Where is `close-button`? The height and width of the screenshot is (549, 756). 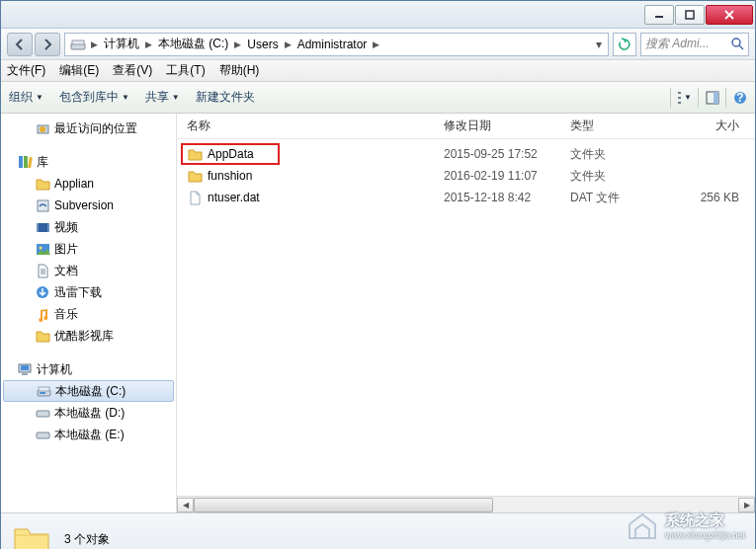
close-button is located at coordinates (729, 15).